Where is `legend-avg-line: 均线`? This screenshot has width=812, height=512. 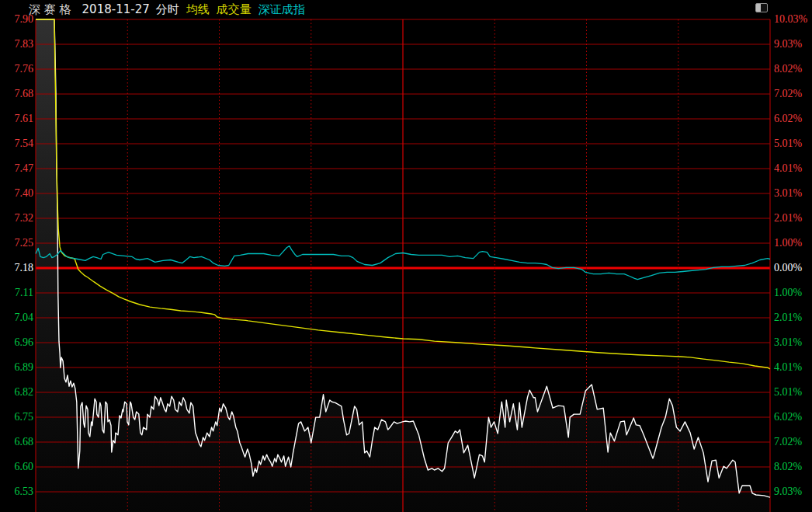 legend-avg-line: 均线 is located at coordinates (198, 9).